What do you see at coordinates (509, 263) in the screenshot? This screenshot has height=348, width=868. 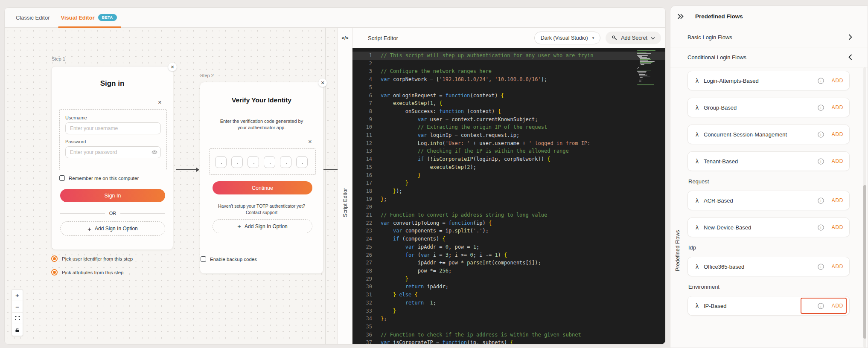 I see `code-line: 27 ipAddr += pow * parseInt(components[i…` at bounding box center [509, 263].